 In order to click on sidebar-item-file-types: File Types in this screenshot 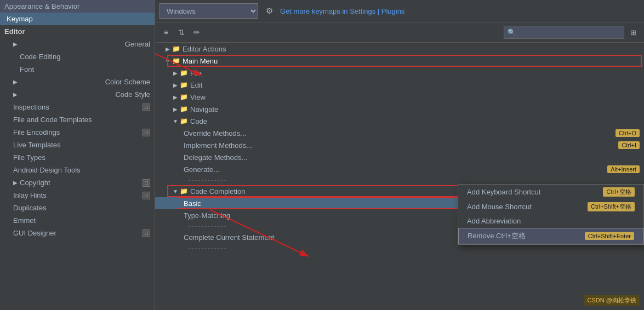, I will do `click(77, 158)`.